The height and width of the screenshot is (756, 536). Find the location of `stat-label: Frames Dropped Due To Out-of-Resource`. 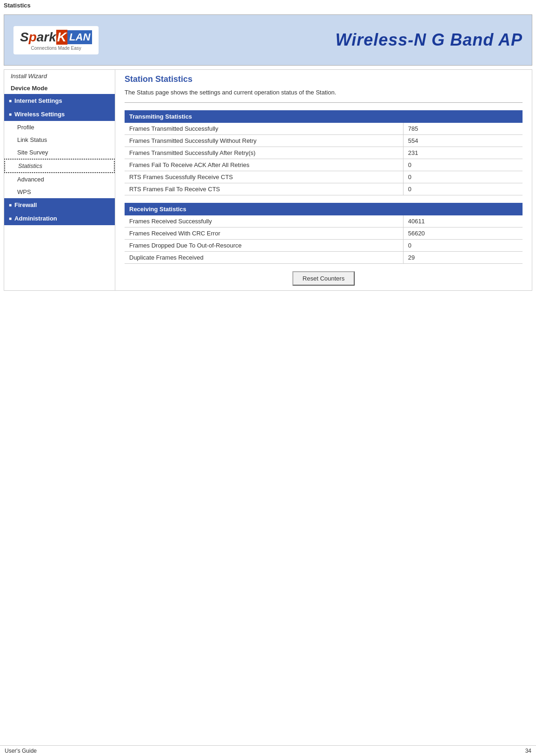

stat-label: Frames Dropped Due To Out-of-Resource is located at coordinates (264, 246).